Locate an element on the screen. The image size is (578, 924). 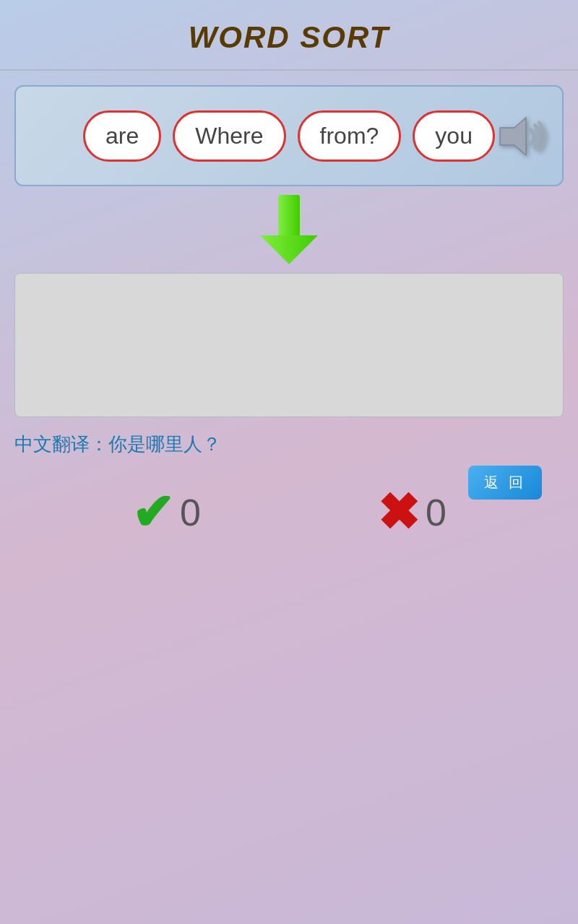
word-tile-from: from? is located at coordinates (350, 136).